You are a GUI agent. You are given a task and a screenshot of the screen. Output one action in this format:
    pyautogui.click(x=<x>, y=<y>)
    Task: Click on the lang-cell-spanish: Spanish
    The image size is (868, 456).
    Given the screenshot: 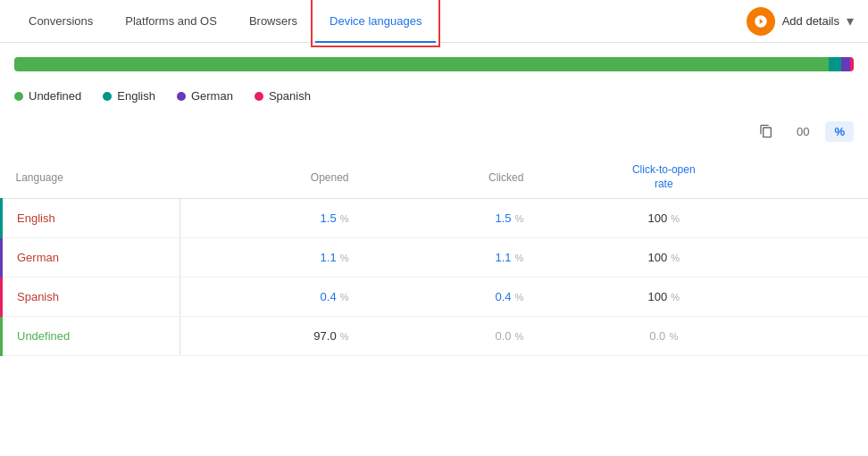 What is the action you would take?
    pyautogui.click(x=91, y=297)
    